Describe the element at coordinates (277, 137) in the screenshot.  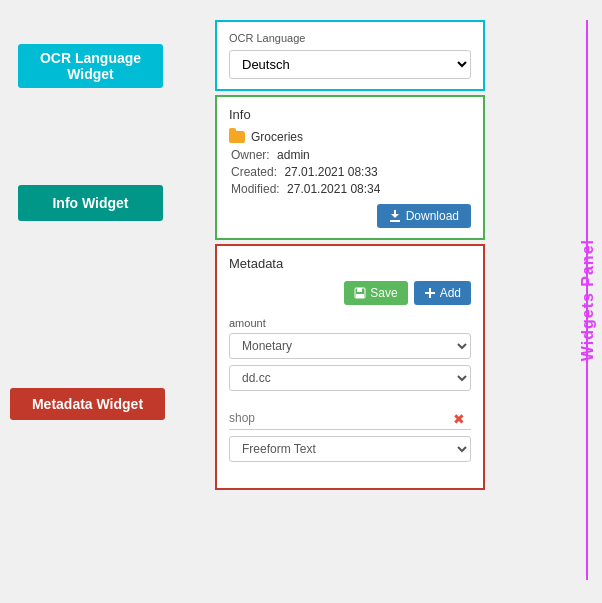
I see `folder-name: Groceries` at that location.